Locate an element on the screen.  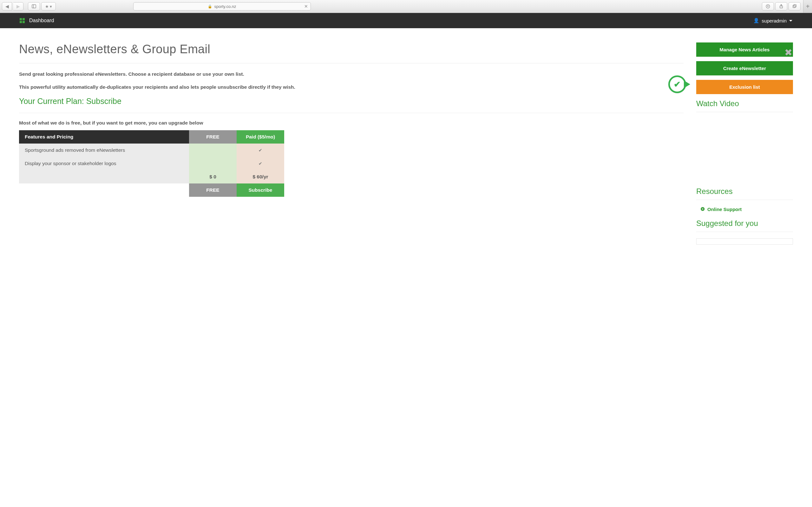
col-header-feature: Features and Pricing is located at coordinates (104, 137).